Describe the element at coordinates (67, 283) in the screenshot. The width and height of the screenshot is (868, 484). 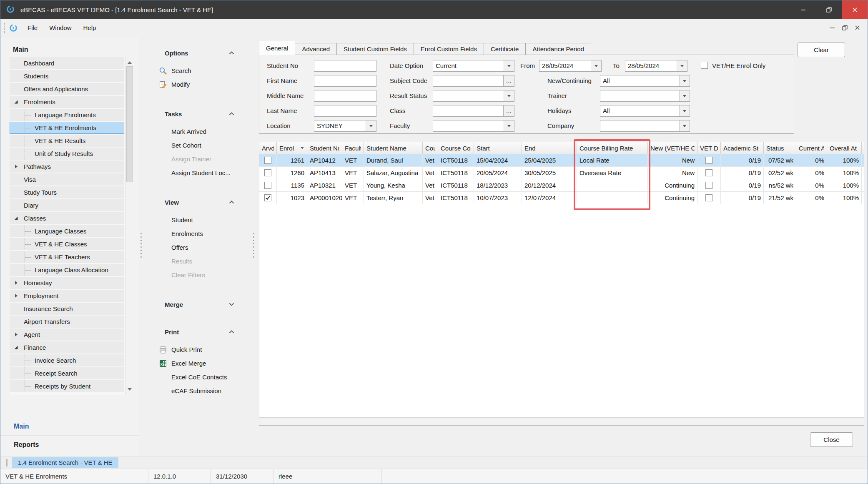
I see `tree-item-homestay: Homestay` at that location.